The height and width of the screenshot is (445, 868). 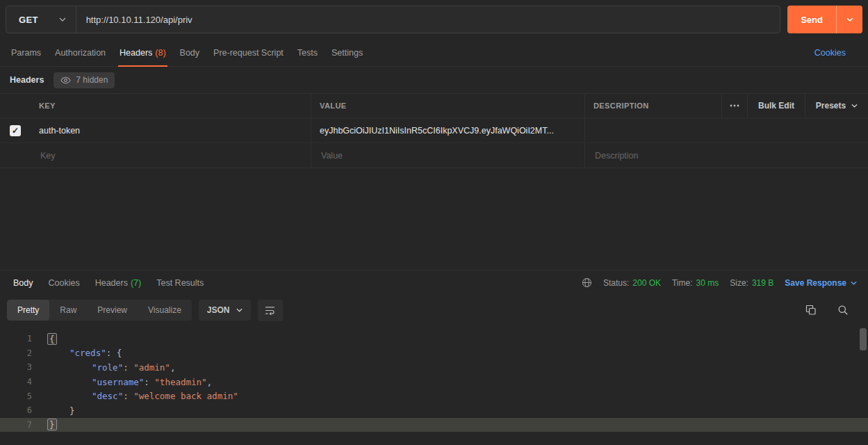 What do you see at coordinates (181, 382) in the screenshot?
I see `json-string-value: "theadmin"` at bounding box center [181, 382].